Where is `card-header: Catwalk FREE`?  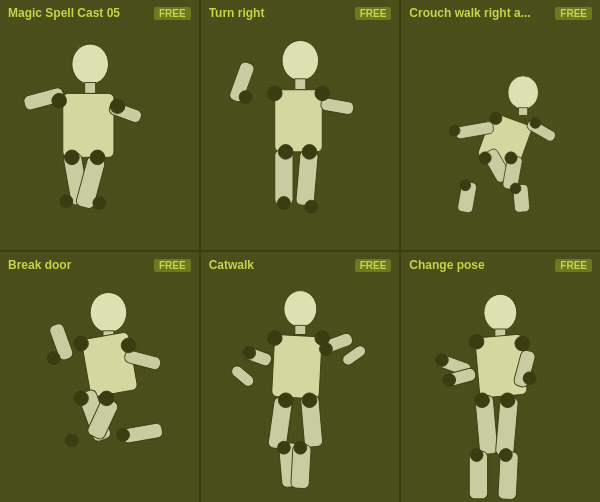
card-header: Catwalk FREE is located at coordinates (300, 265).